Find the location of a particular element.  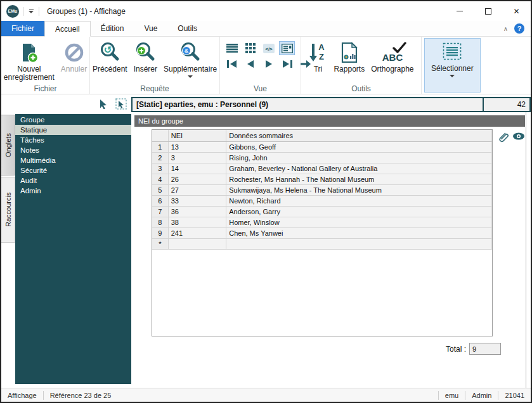

reports-icon is located at coordinates (349, 53).